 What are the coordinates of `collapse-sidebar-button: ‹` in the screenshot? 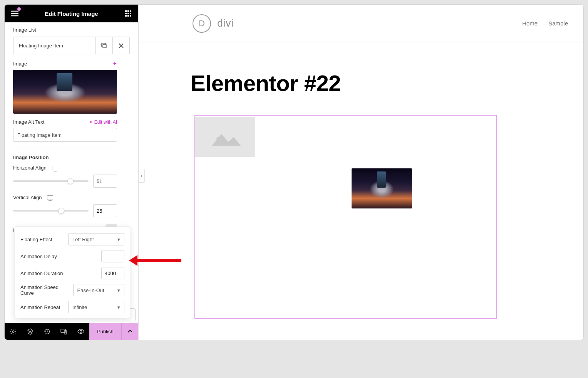 It's located at (142, 176).